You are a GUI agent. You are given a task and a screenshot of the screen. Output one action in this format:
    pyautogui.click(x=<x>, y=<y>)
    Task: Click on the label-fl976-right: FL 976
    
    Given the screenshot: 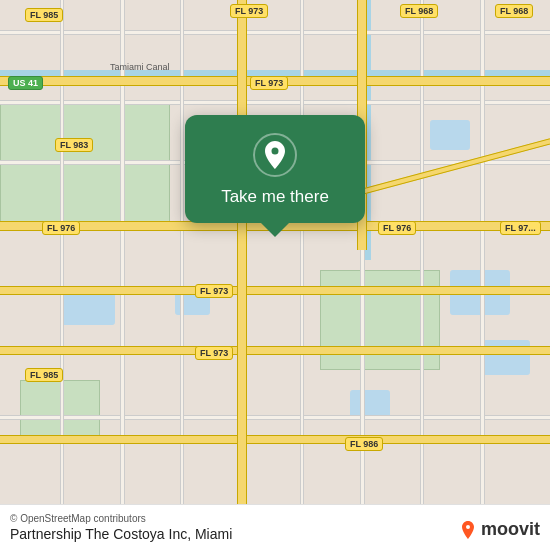 What is the action you would take?
    pyautogui.click(x=397, y=228)
    